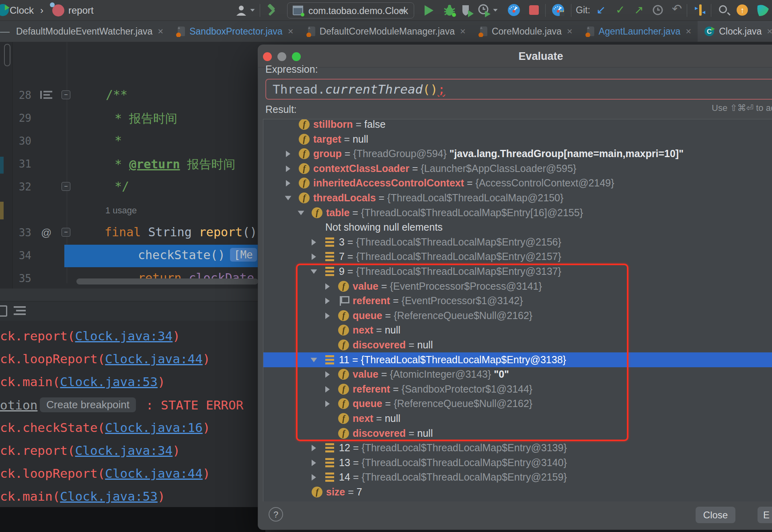 Image resolution: width=772 pixels, height=532 pixels. Describe the element at coordinates (46, 96) in the screenshot. I see `gutter-list-icon` at that location.